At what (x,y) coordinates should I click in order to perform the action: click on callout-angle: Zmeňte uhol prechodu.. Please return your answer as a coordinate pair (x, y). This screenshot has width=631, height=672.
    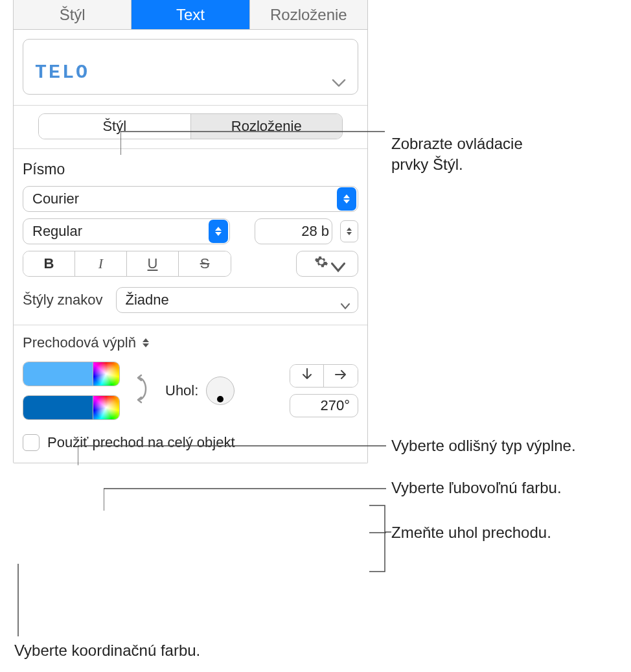
    Looking at the image, I should click on (472, 533).